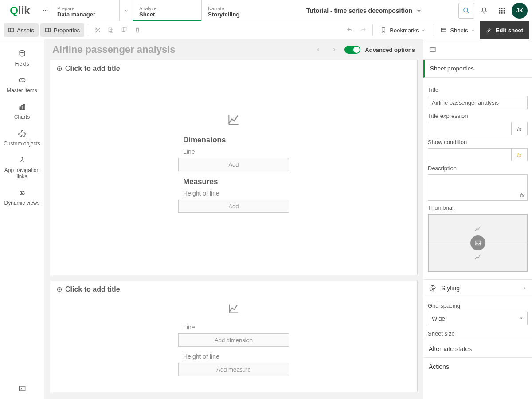  What do you see at coordinates (478, 318) in the screenshot?
I see `grid-spacing-select: Wide` at bounding box center [478, 318].